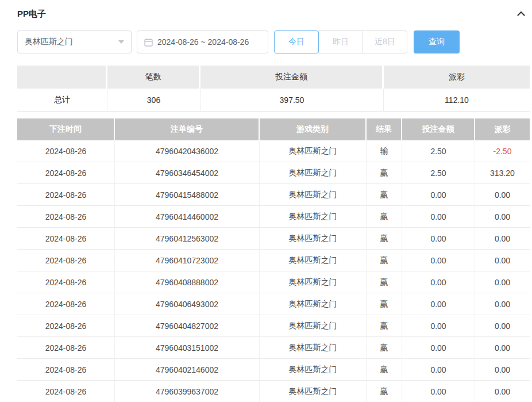  What do you see at coordinates (62, 77) in the screenshot?
I see `summary-header-empty` at bounding box center [62, 77].